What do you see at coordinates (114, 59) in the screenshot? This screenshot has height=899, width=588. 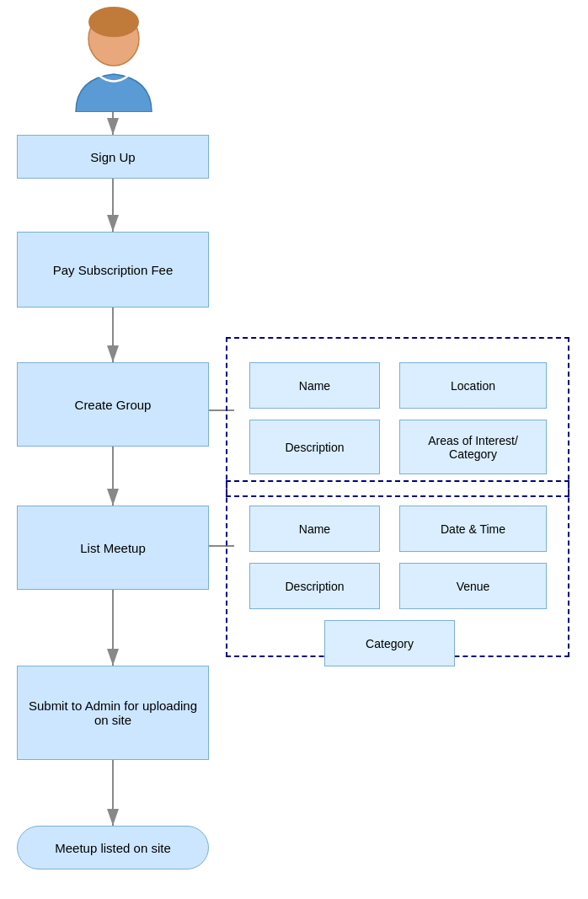 I see `person-icon` at bounding box center [114, 59].